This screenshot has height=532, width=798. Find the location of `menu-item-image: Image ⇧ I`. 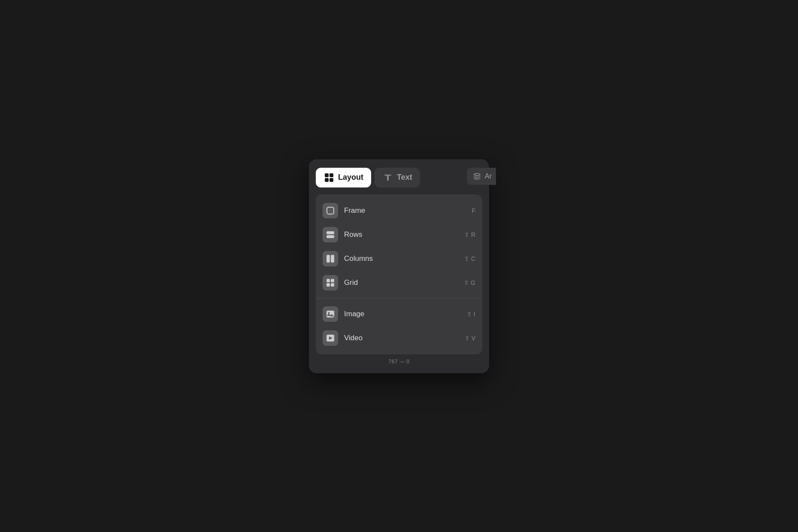

menu-item-image: Image ⇧ I is located at coordinates (399, 314).